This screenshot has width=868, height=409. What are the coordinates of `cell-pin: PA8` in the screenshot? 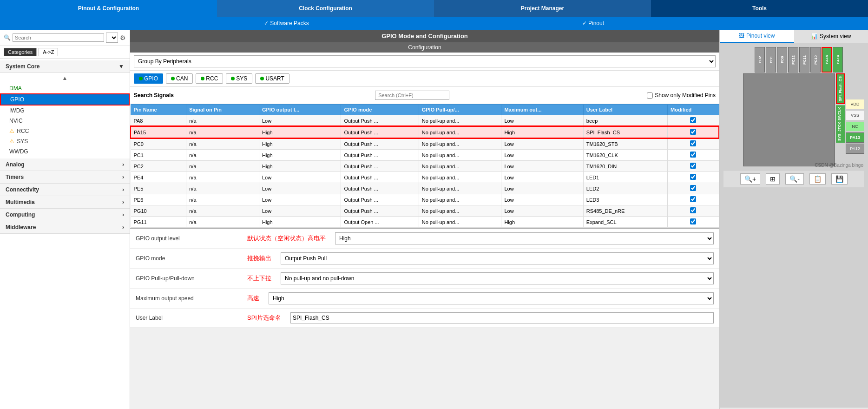 It's located at (158, 121).